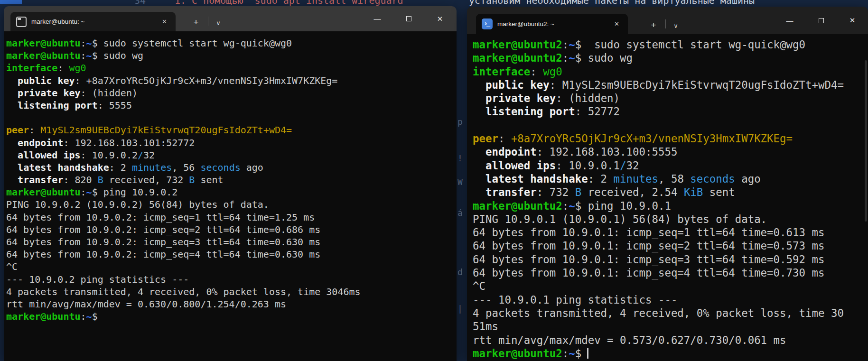 The height and width of the screenshot is (361, 868). What do you see at coordinates (230, 217) in the screenshot?
I see `terminal-line: 64 bytes from 10.9.0.2: icmp_seq=1 ttl=6…` at bounding box center [230, 217].